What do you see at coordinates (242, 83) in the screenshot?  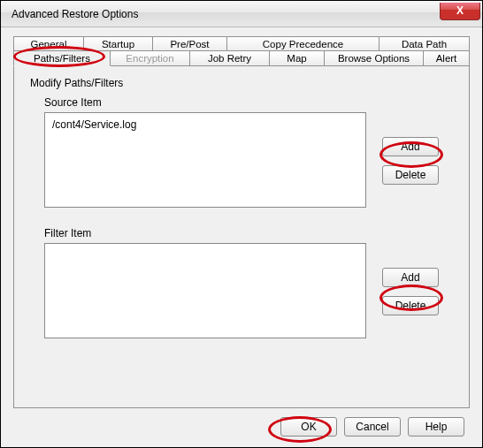 I see `panel-heading: Modify Paths/Filters` at bounding box center [242, 83].